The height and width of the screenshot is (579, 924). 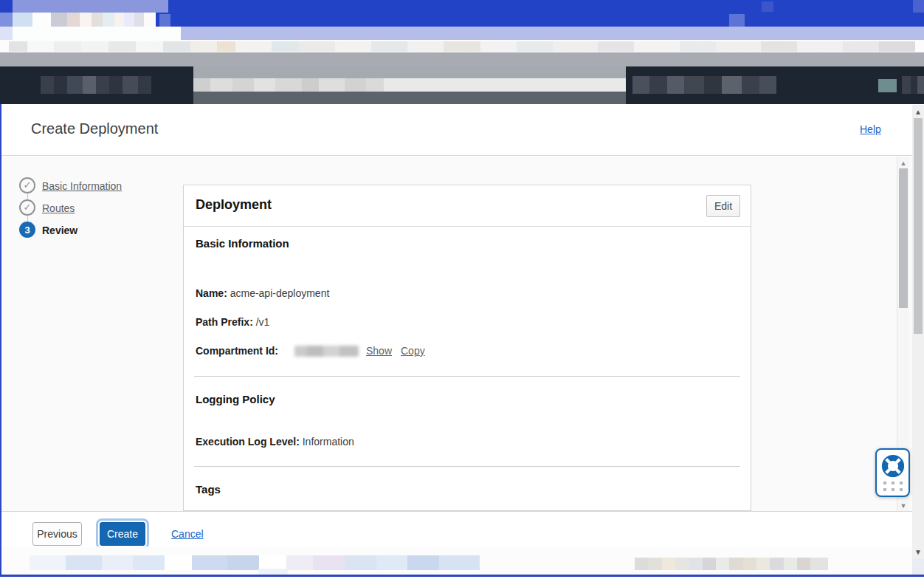 I want to click on section-heading-tags: Tags, so click(x=208, y=489).